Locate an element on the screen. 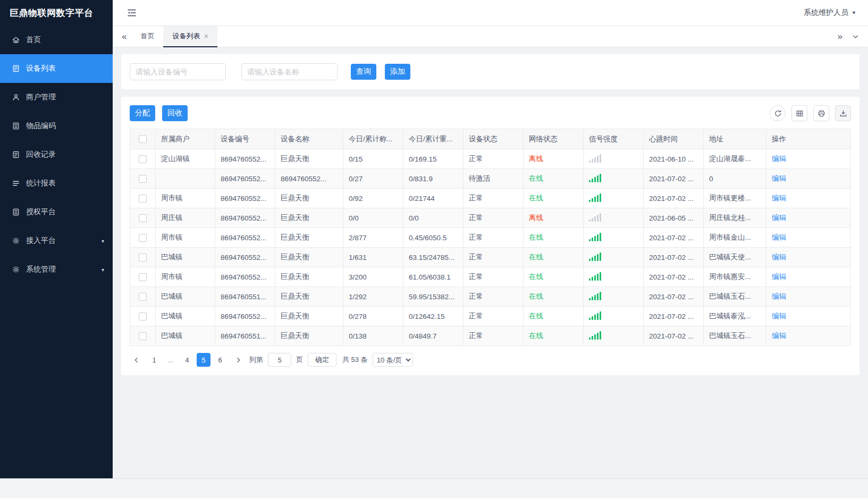 This screenshot has height=498, width=868. merchant-cell: 周庄镇 is located at coordinates (186, 218).